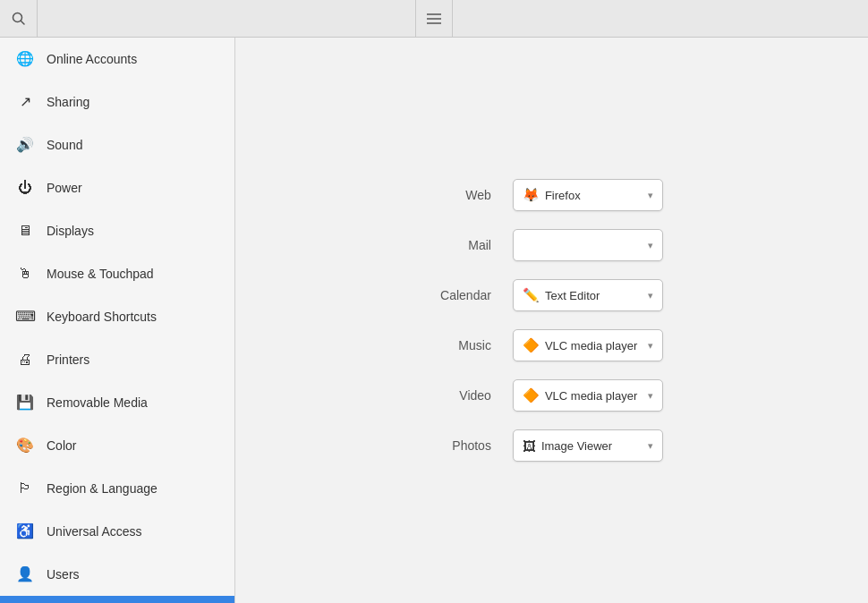 The image size is (868, 603). What do you see at coordinates (434, 19) in the screenshot?
I see `titlebar` at bounding box center [434, 19].